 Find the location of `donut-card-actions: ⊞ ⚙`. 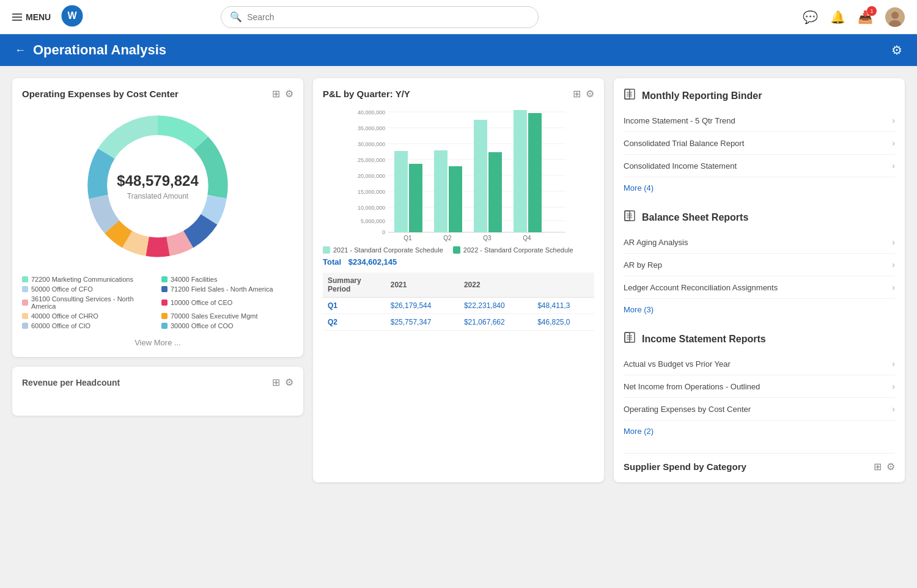

donut-card-actions: ⊞ ⚙ is located at coordinates (282, 94).